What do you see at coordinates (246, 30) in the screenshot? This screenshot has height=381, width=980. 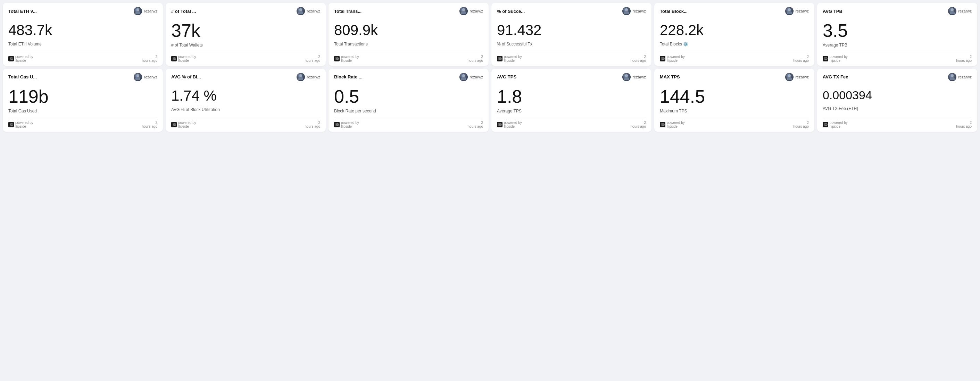 I see `card-value: 37k` at bounding box center [246, 30].